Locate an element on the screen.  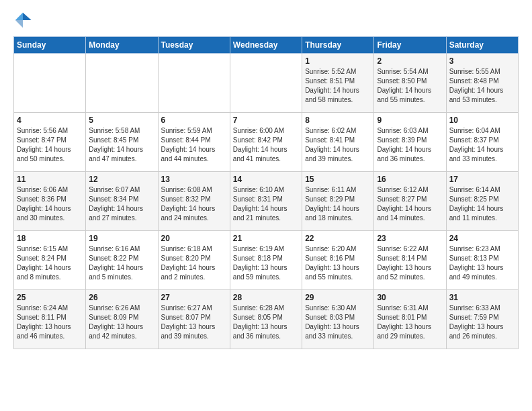
calendar-cell: 17Sunrise: 6:14 AM Sunset: 8:25 PM Dayli… is located at coordinates (482, 201).